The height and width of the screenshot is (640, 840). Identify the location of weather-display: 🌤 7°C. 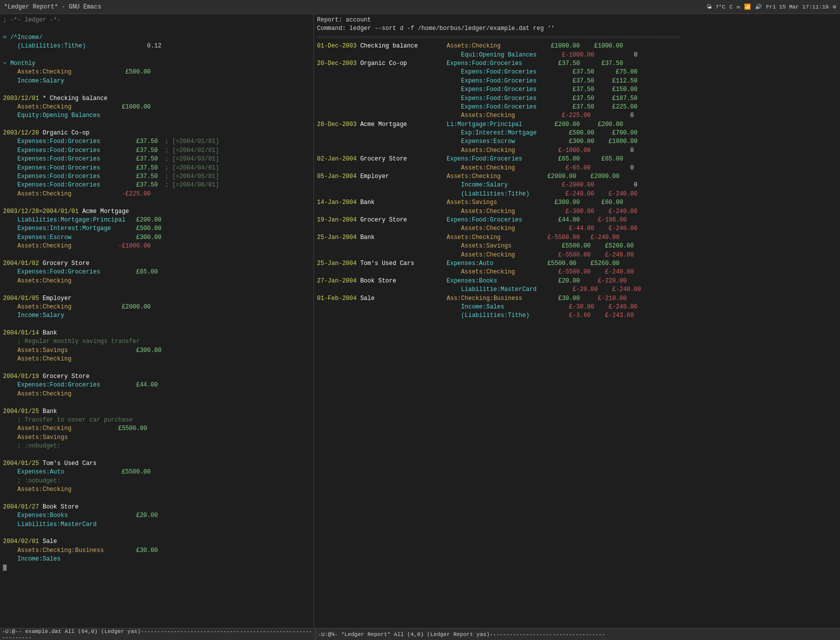
(716, 7).